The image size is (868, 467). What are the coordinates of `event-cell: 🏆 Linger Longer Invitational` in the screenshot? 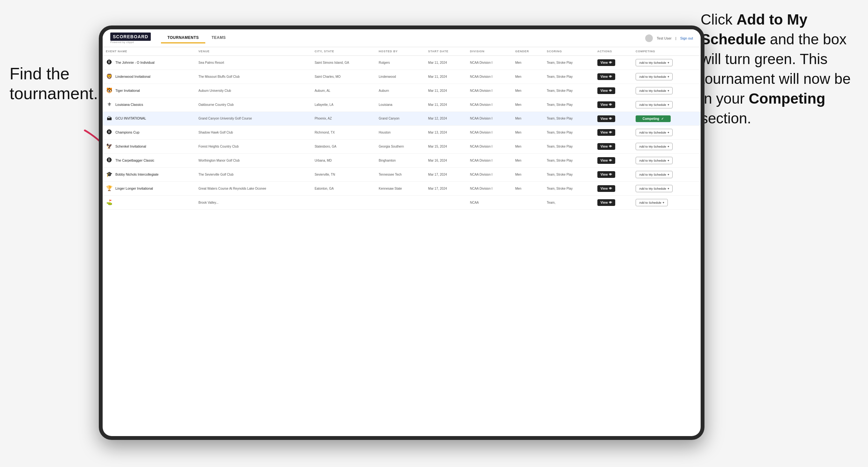 It's located at (149, 189).